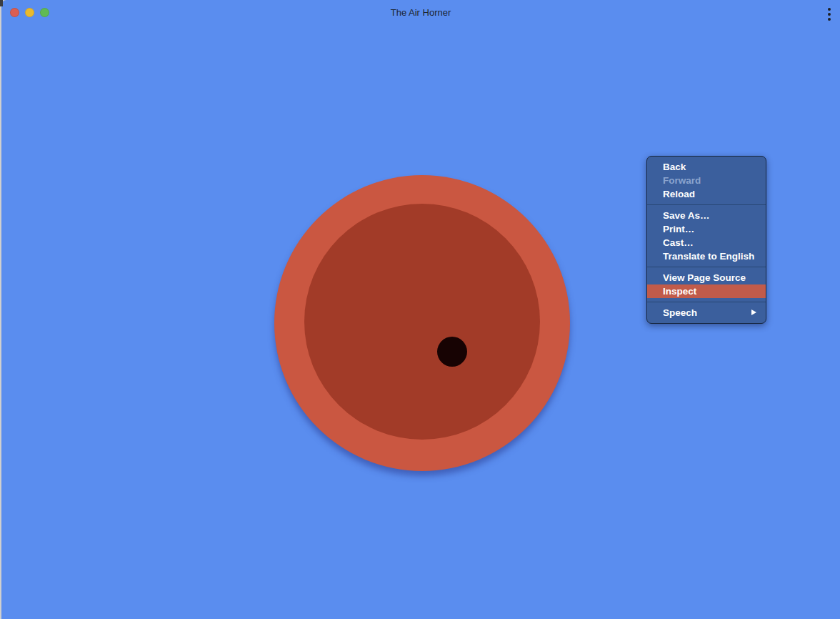 The height and width of the screenshot is (619, 840). Describe the element at coordinates (706, 229) in the screenshot. I see `menu-item-print: Print…` at that location.